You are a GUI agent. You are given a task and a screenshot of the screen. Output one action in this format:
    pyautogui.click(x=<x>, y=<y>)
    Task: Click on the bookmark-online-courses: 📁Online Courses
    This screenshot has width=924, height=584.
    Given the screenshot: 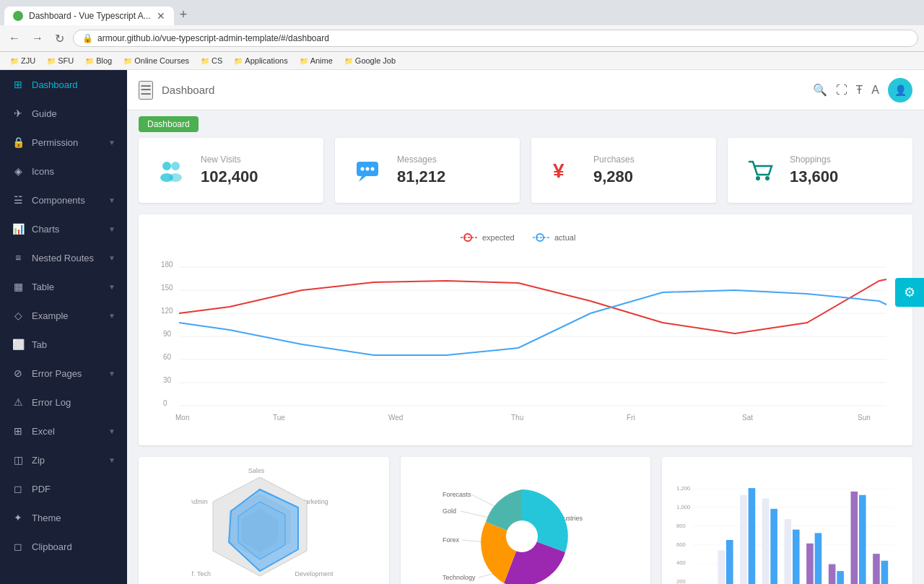 What is the action you would take?
    pyautogui.click(x=156, y=61)
    